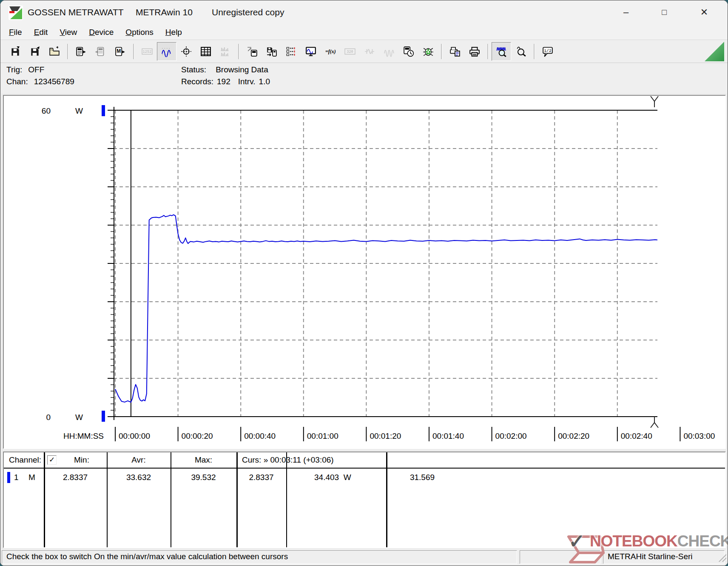  I want to click on statusbar-empty-section, so click(560, 557).